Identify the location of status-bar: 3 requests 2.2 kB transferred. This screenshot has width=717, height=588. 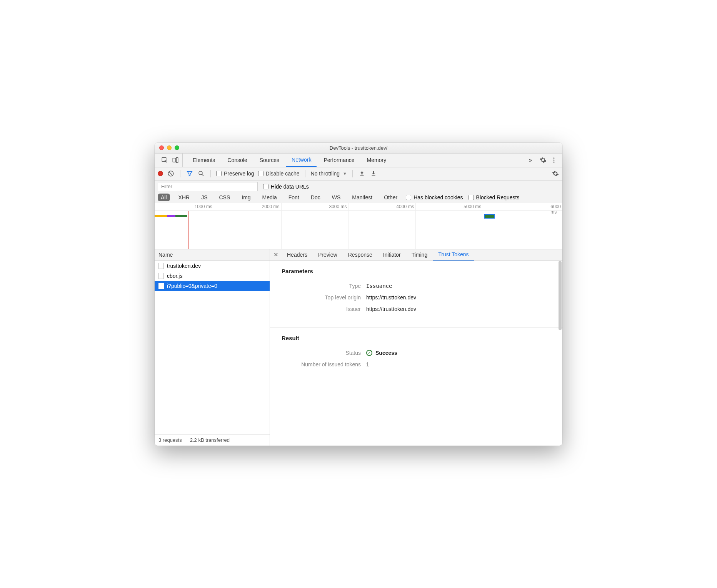
(212, 440).